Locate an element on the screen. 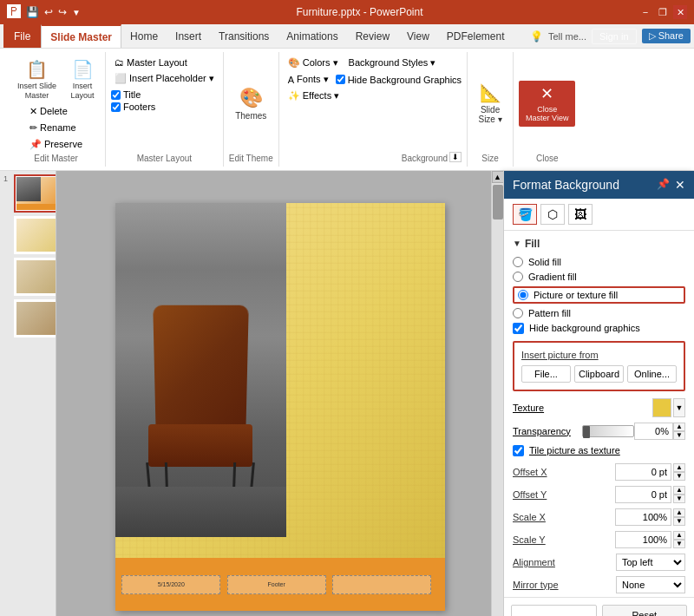  close-button: ✕ is located at coordinates (680, 12).